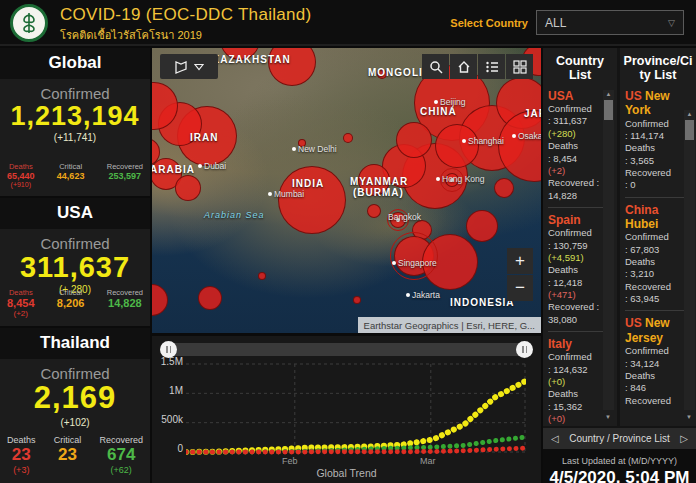 This screenshot has height=483, width=696. I want to click on y-tick: 1M, so click(168, 390).